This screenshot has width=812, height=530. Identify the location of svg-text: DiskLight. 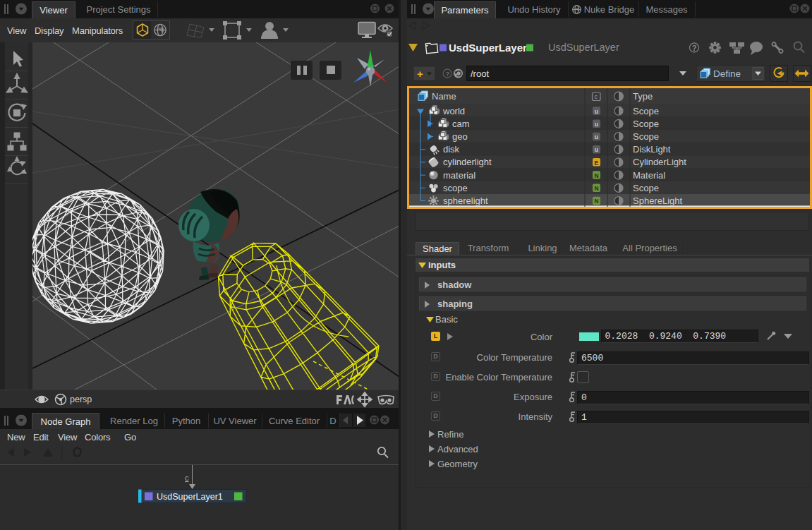
(652, 150).